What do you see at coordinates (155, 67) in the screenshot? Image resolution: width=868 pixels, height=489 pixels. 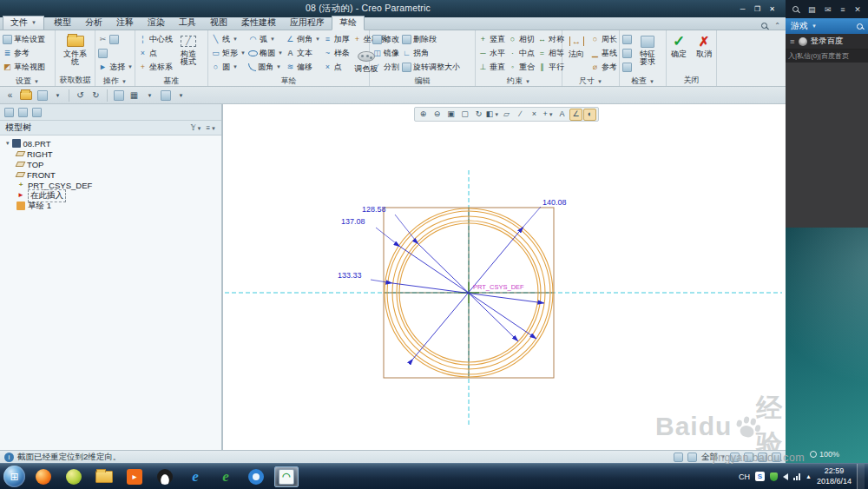 I see `coordinate-system-button: +坐标系` at bounding box center [155, 67].